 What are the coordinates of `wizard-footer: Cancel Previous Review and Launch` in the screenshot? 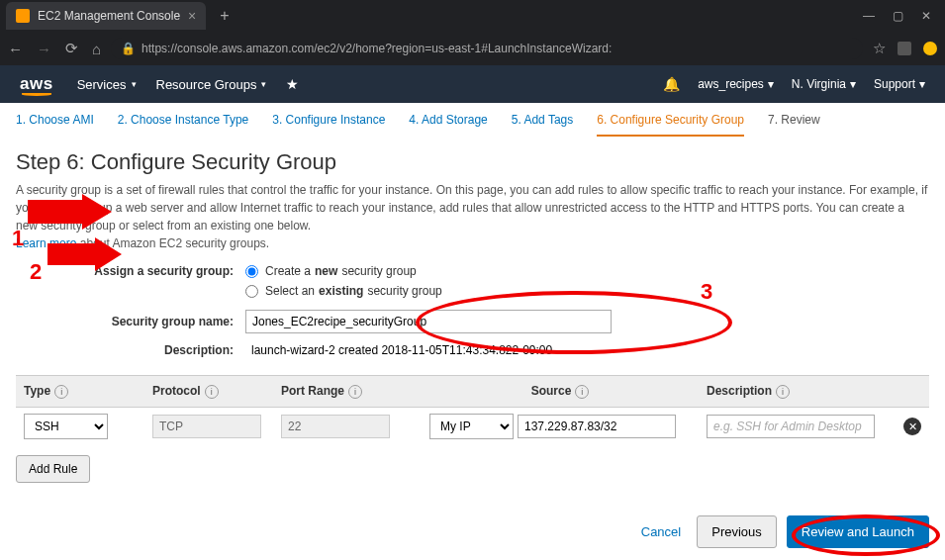 It's located at (786, 532).